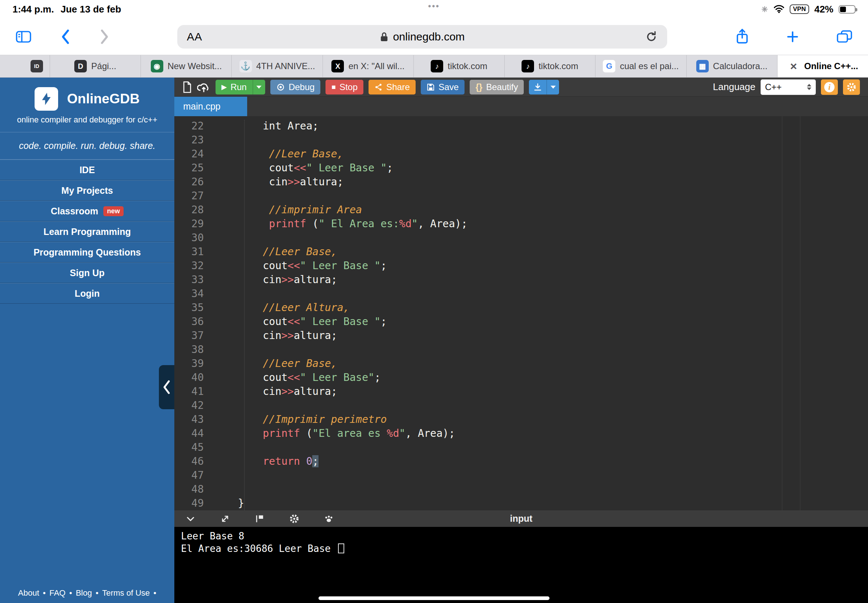 This screenshot has height=603, width=868. I want to click on sidebar-item-sign-up: Sign Up, so click(87, 273).